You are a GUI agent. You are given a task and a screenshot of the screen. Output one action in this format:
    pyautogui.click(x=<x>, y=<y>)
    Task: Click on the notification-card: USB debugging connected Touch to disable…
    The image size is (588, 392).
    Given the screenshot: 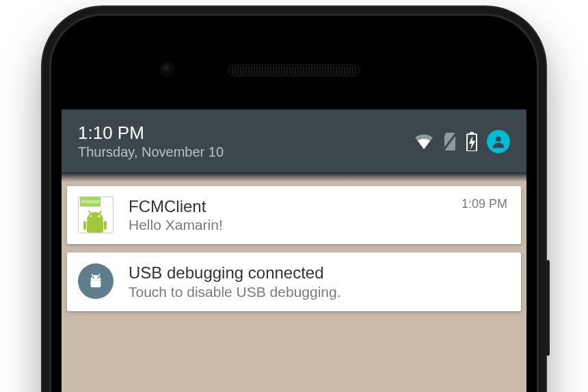 What is the action you would take?
    pyautogui.click(x=294, y=282)
    